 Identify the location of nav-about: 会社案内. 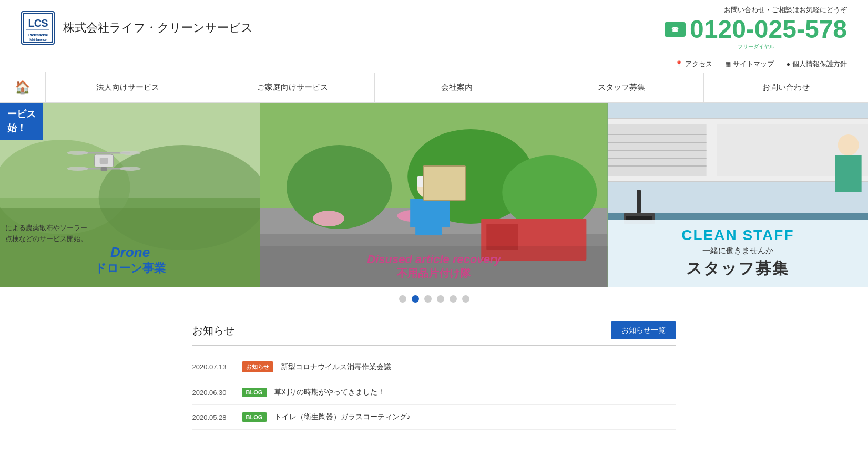
(457, 87).